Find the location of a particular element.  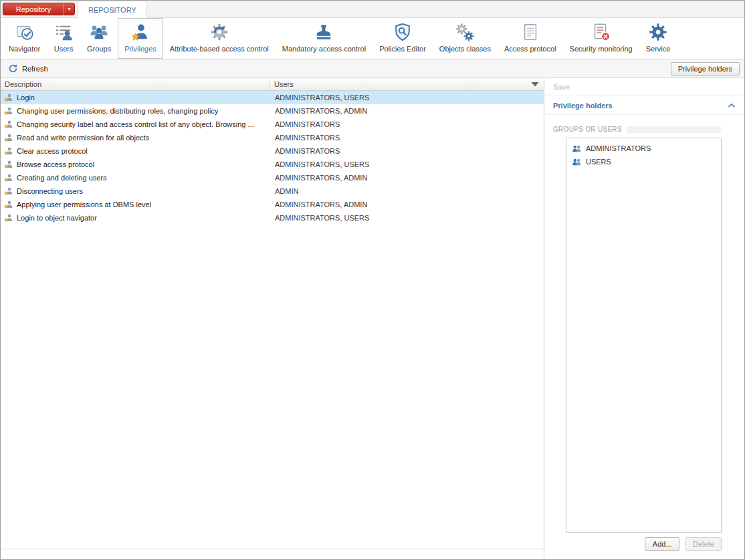

privilege-description: Browse access protocol is located at coordinates (56, 164).